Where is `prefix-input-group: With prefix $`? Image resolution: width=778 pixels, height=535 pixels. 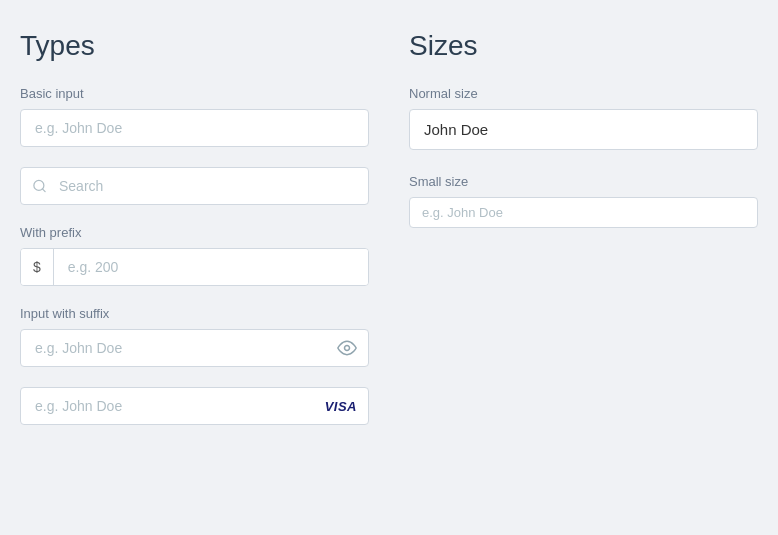
prefix-input-group: With prefix $ is located at coordinates (194, 256).